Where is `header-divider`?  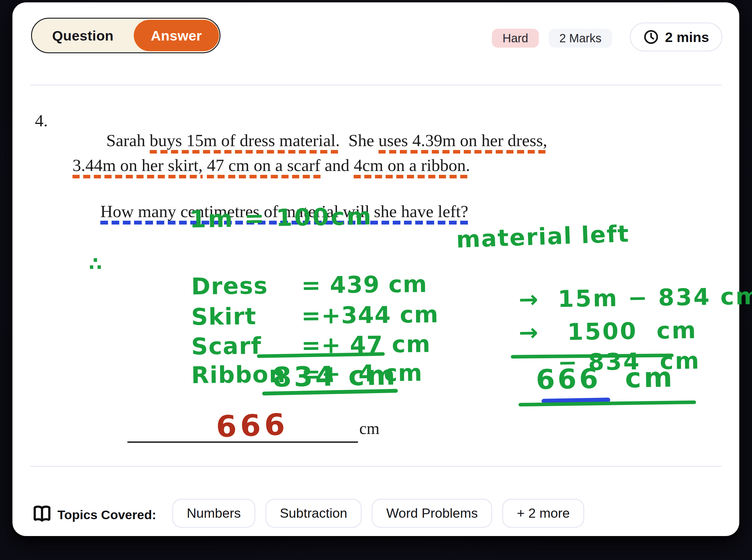 header-divider is located at coordinates (376, 85).